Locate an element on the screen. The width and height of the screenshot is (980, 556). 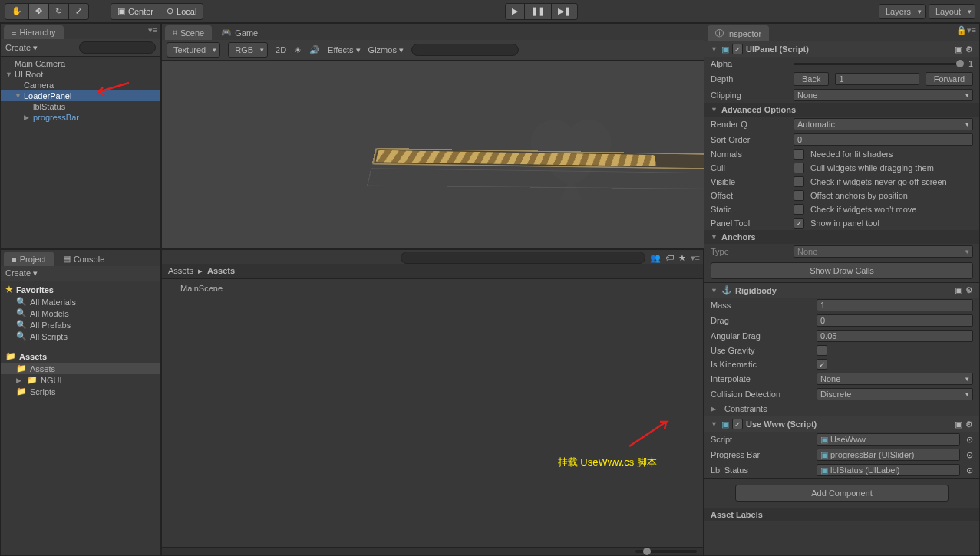
console-tab: ▤Console is located at coordinates (84, 259).